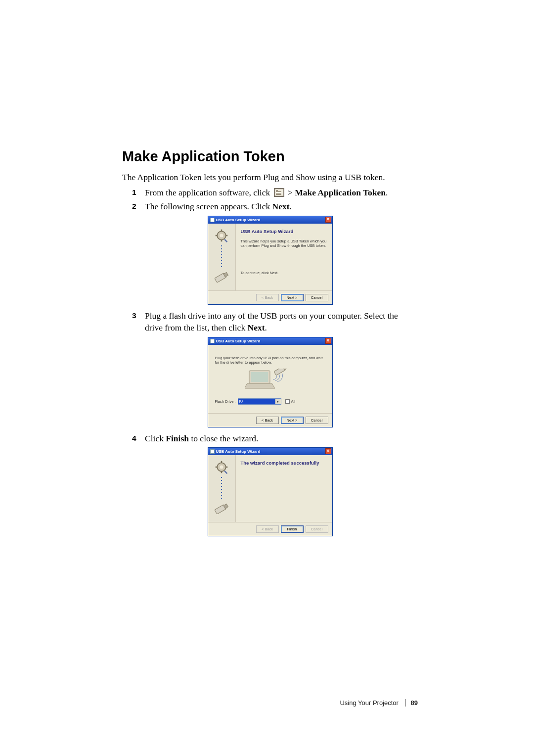  I want to click on step2-tail: ., so click(291, 206).